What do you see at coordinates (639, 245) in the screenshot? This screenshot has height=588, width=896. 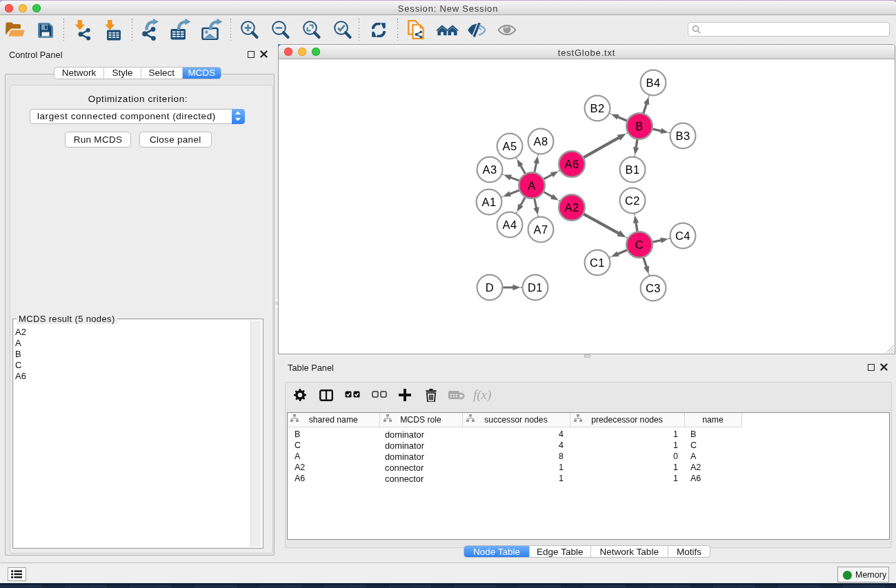 I see `svg-text: C` at bounding box center [639, 245].